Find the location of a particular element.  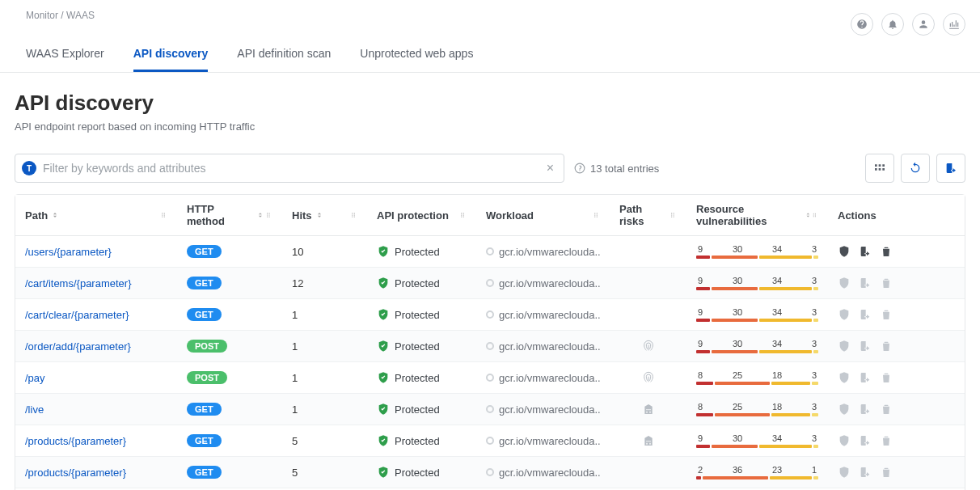

table-row: /order/add/{parameter}POST1Protectedgcr.… is located at coordinates (490, 346).